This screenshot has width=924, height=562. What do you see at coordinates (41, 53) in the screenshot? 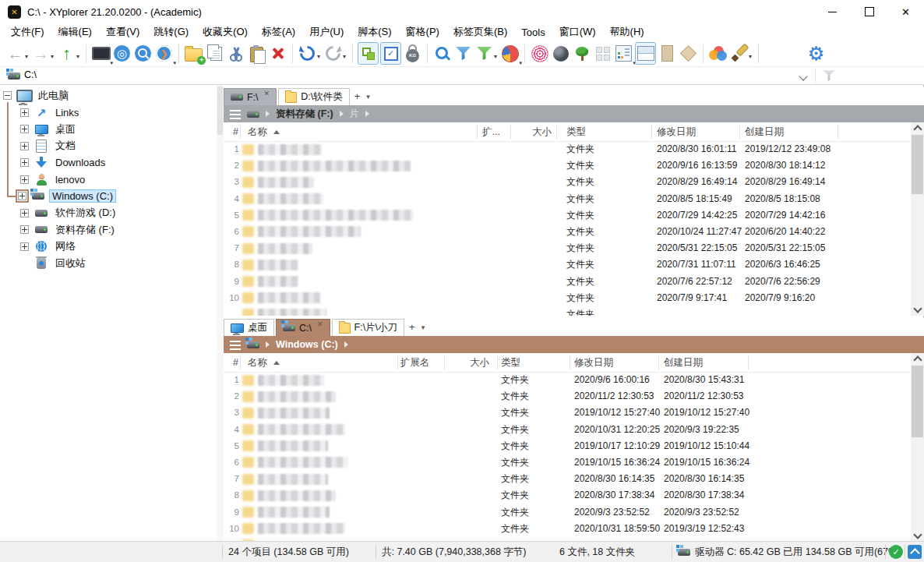
I see `forward-button: →` at bounding box center [41, 53].